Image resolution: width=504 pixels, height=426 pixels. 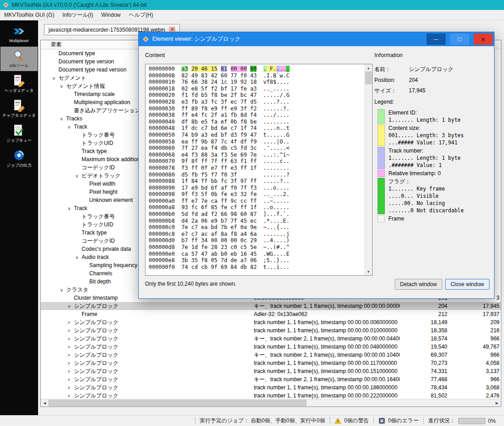 What do you see at coordinates (162, 188) in the screenshot?
I see `hex-offset: 00000090` at bounding box center [162, 188].